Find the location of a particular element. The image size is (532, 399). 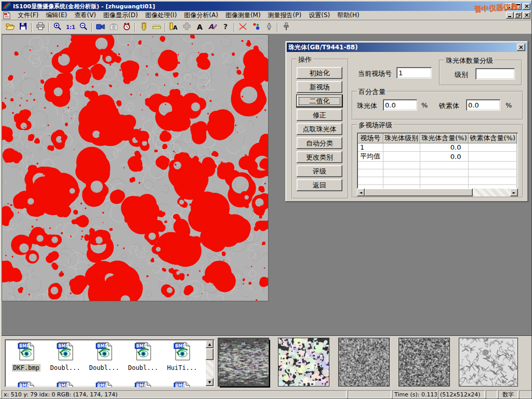

close-button is located at coordinates (527, 6).